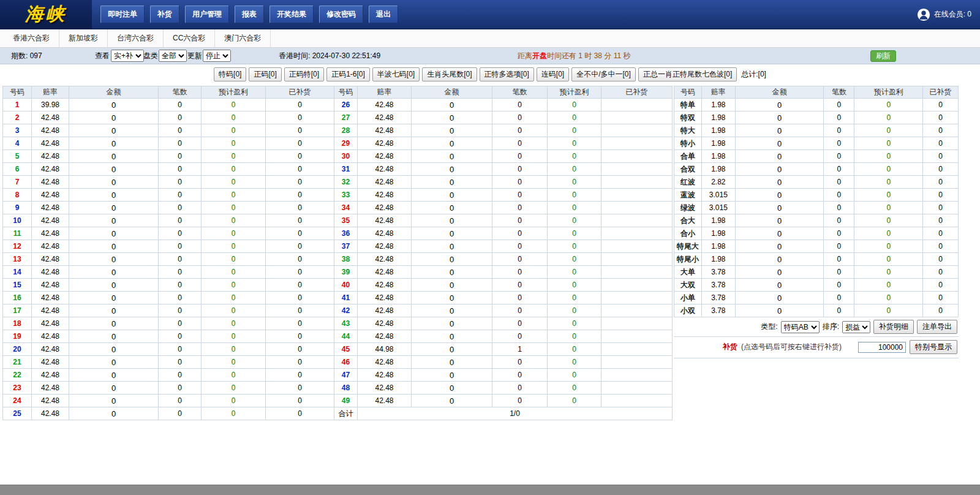 This screenshot has width=980, height=495. I want to click on menu-logout: 退出, so click(383, 15).